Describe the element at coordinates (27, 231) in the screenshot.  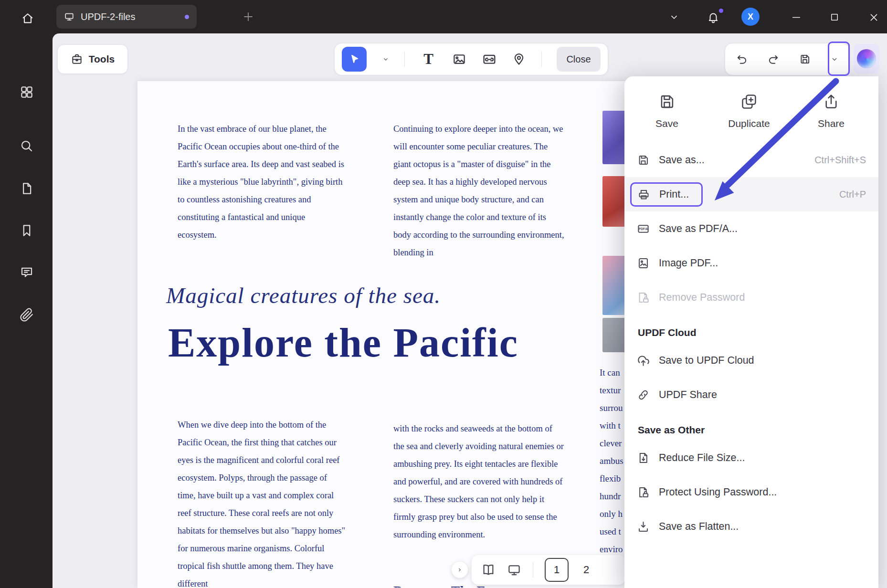
I see `bookmark-icon` at that location.